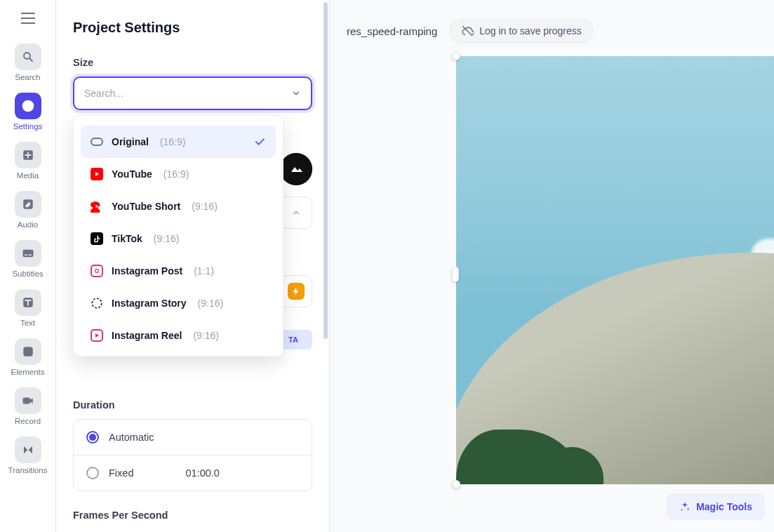 This screenshot has width=774, height=532. Describe the element at coordinates (28, 57) in the screenshot. I see `search-icon` at that location.